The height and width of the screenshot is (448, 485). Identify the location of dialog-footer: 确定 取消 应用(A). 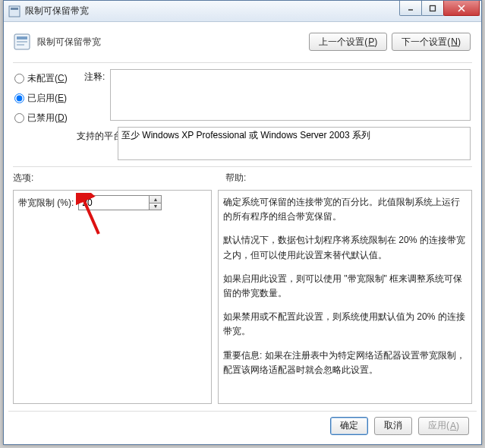
(243, 425).